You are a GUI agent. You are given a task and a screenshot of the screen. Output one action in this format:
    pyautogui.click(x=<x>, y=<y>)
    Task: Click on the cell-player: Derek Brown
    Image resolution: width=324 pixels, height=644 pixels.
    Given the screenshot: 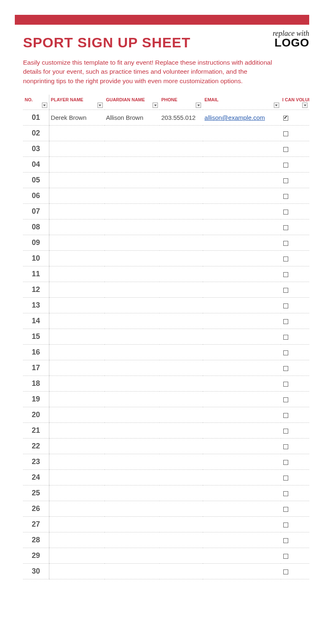 What is the action you would take?
    pyautogui.click(x=76, y=118)
    